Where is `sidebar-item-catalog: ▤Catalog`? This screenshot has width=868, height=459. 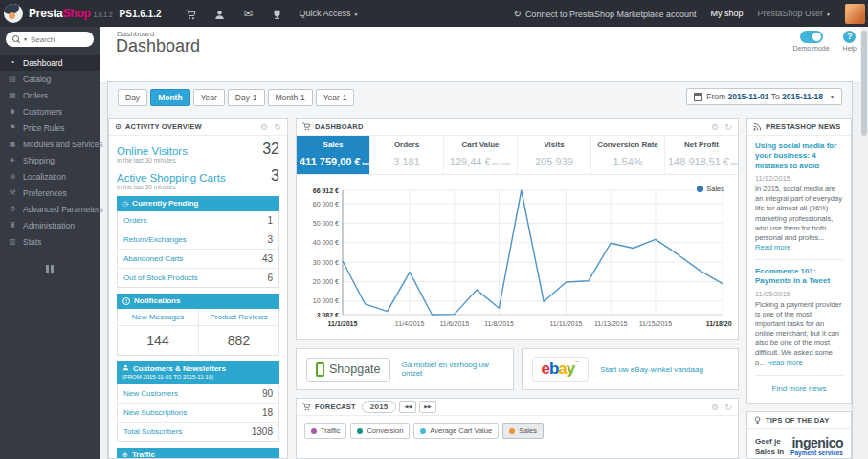 sidebar-item-catalog: ▤Catalog is located at coordinates (50, 78).